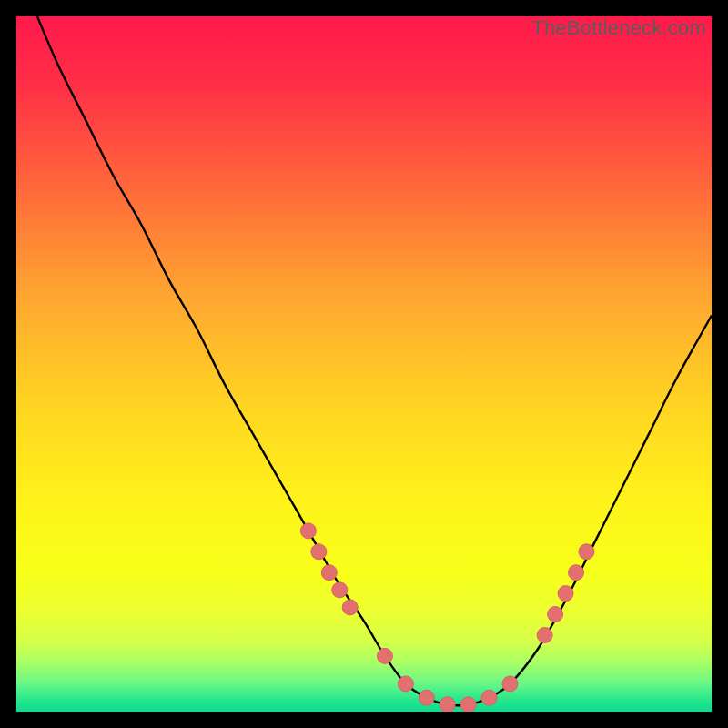 The width and height of the screenshot is (728, 728). Describe the element at coordinates (619, 28) in the screenshot. I see `watermark-text: TheBottleneck.com` at that location.